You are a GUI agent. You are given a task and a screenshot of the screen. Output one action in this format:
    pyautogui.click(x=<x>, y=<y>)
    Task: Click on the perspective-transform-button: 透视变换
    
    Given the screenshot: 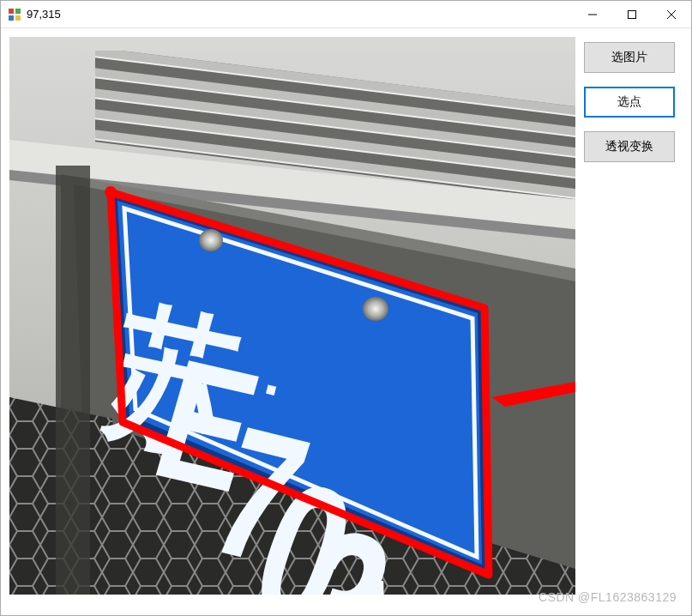 What is the action you would take?
    pyautogui.click(x=629, y=147)
    